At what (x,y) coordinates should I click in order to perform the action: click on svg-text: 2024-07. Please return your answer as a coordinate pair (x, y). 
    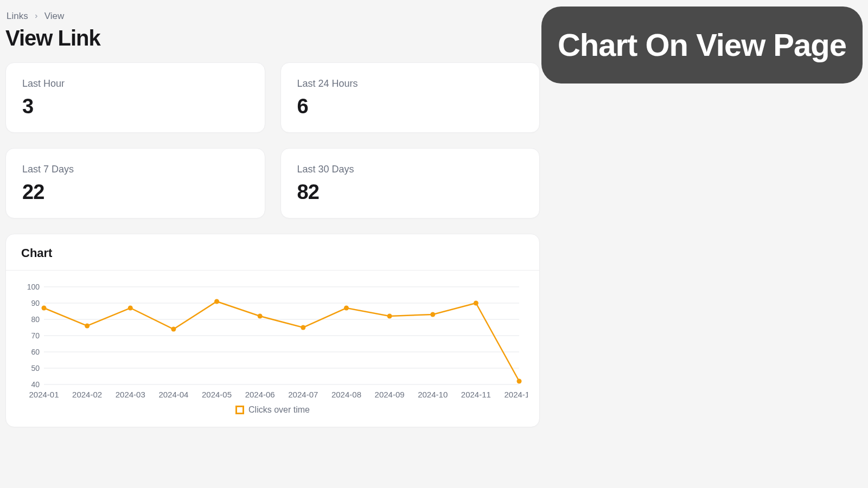
    Looking at the image, I should click on (303, 395).